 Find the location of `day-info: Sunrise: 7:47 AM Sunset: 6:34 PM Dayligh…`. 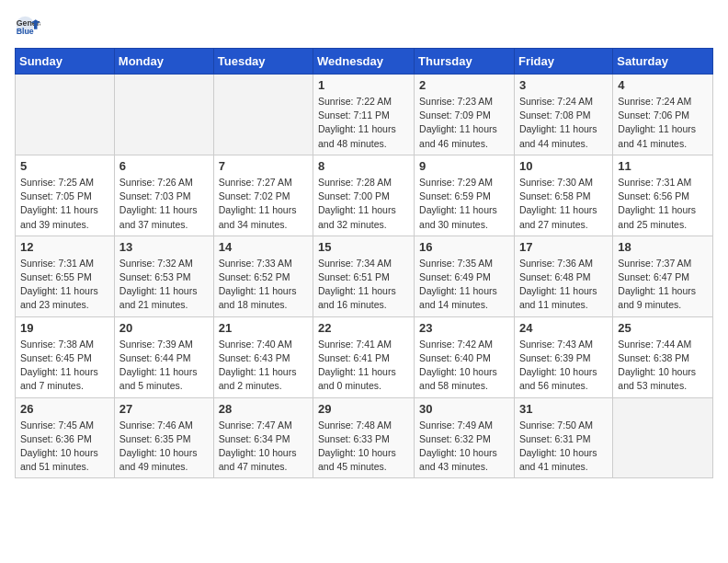

day-info: Sunrise: 7:47 AM Sunset: 6:34 PM Dayligh… is located at coordinates (263, 447).